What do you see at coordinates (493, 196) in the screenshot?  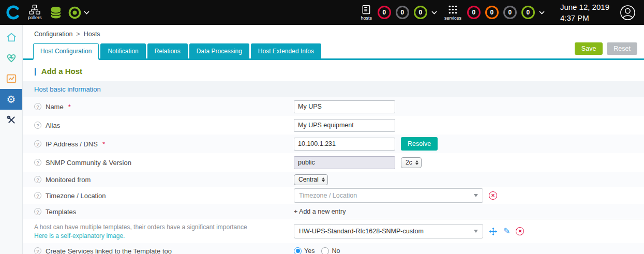 I see `timezone-delete-icon: ✕` at bounding box center [493, 196].